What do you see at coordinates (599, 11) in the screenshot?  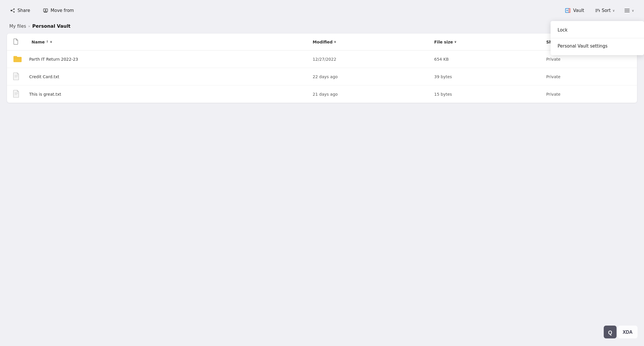 I see `toolbar-right: Vault Sort ∨ ∨` at bounding box center [599, 11].